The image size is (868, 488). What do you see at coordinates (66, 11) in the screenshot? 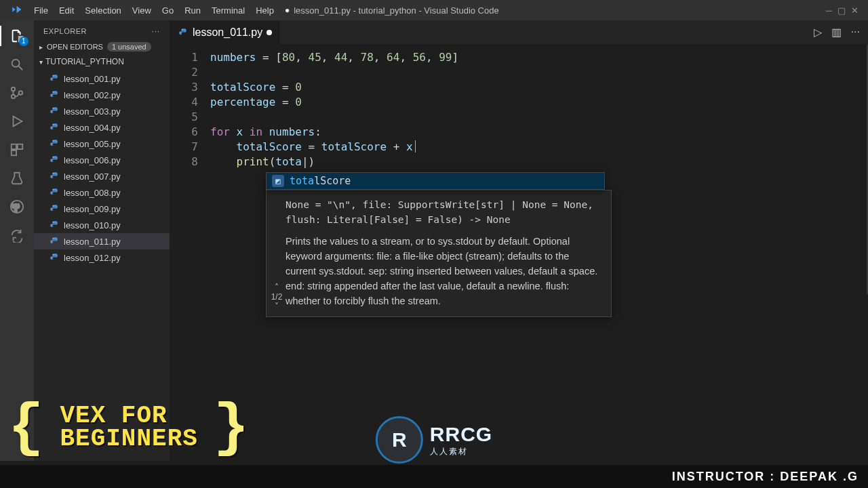
I see `menu-edit: Edit` at bounding box center [66, 11].